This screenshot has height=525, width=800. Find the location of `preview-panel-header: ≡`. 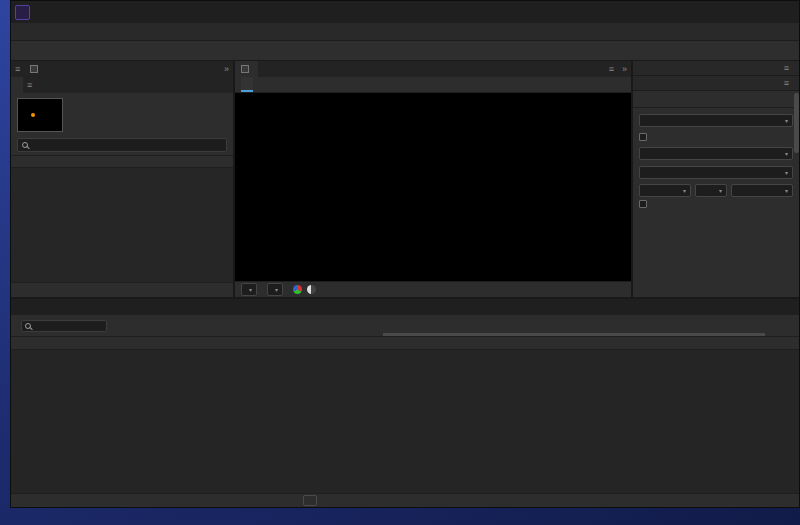

preview-panel-header: ≡ is located at coordinates (716, 84).